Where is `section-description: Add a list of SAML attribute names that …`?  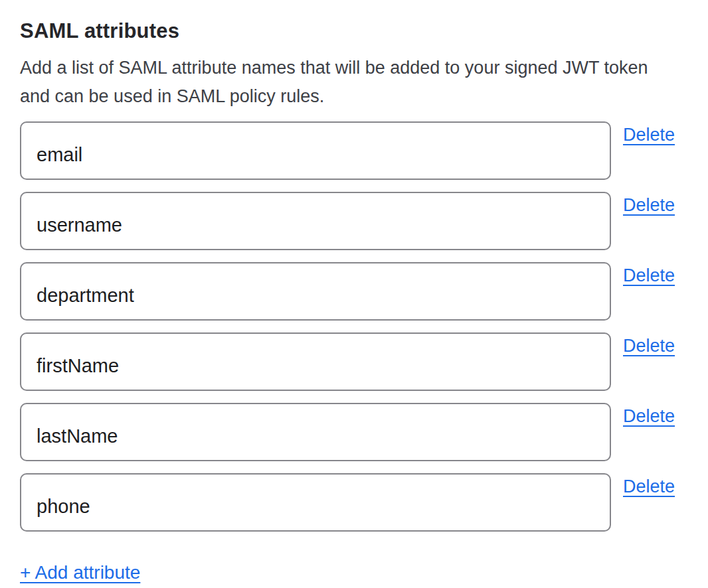
section-description: Add a list of SAML attribute names that … is located at coordinates (354, 82).